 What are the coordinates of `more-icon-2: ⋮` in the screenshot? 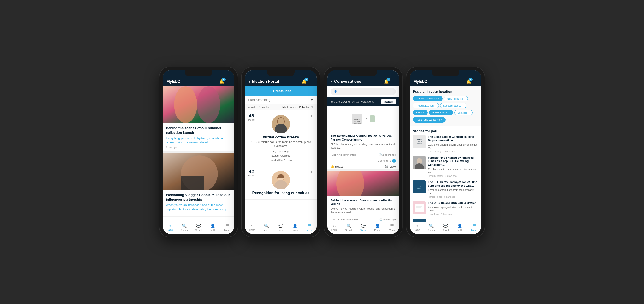 It's located at (311, 81).